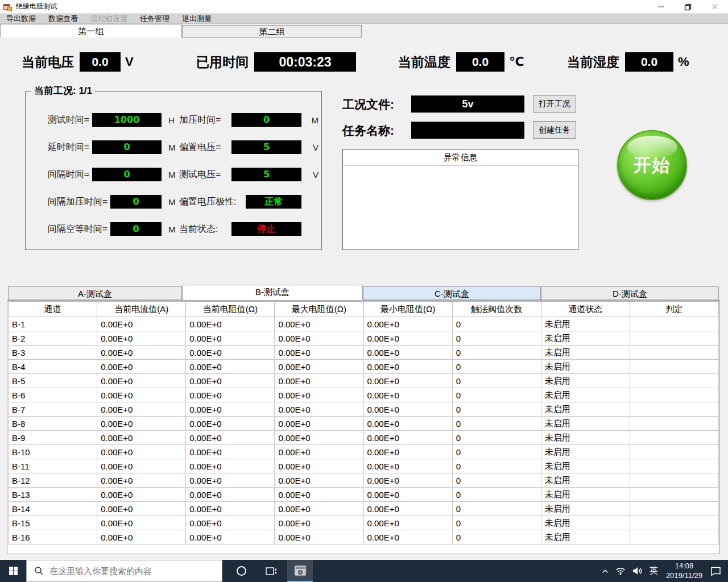 The height and width of the screenshot is (582, 728). What do you see at coordinates (53, 509) in the screenshot?
I see `cell: B-14` at bounding box center [53, 509].